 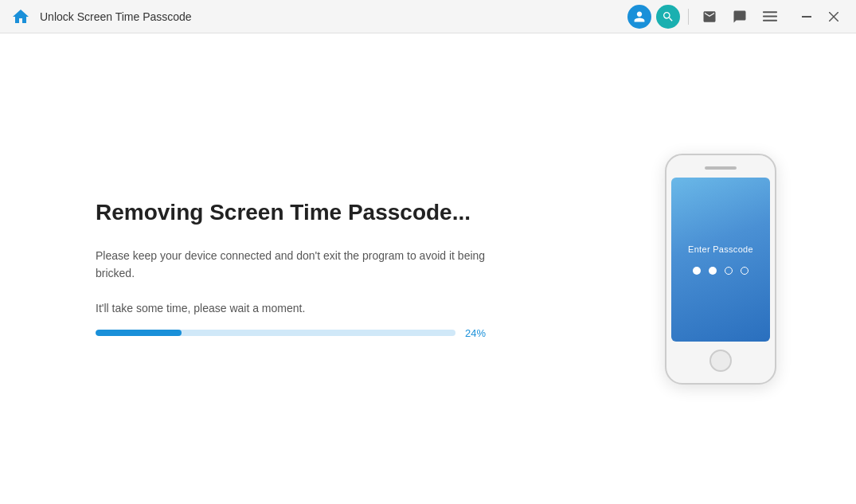 What do you see at coordinates (276, 333) in the screenshot?
I see `progress-bar-wrap` at bounding box center [276, 333].